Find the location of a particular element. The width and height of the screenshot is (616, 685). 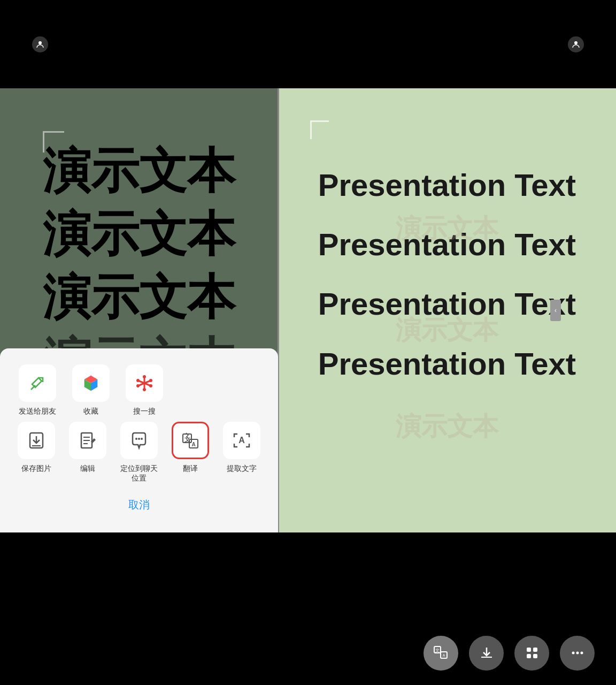

save-image-icon-wrap is located at coordinates (36, 440).